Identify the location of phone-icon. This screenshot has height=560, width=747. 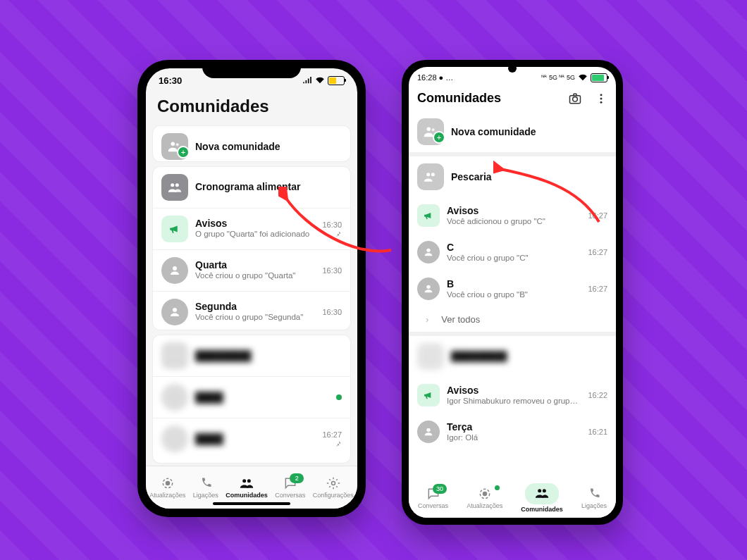
(206, 483).